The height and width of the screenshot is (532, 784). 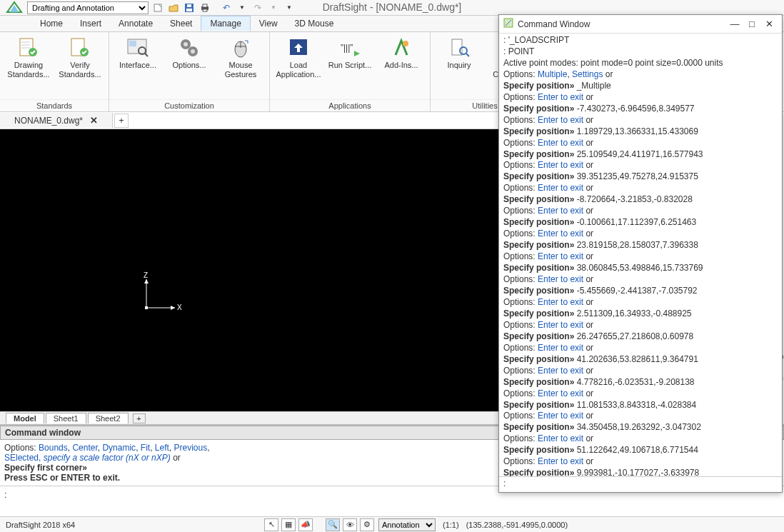 I want to click on sb-annovisible-icon: 👁, so click(x=350, y=525).